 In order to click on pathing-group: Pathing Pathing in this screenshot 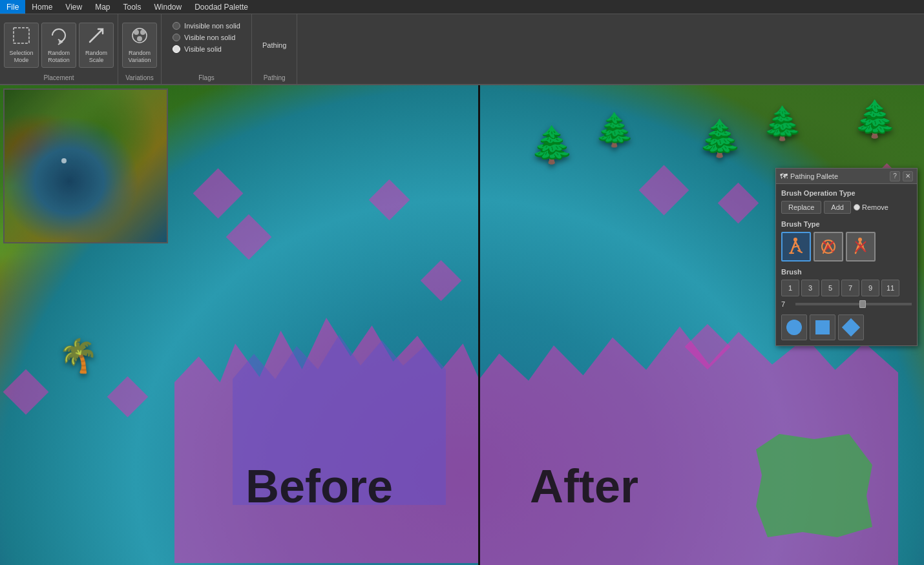, I will do `click(275, 49)`.